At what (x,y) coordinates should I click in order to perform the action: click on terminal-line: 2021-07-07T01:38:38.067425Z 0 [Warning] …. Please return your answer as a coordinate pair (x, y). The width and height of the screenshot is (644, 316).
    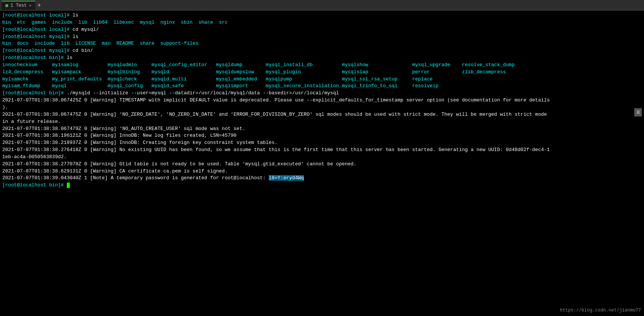
    Looking at the image, I should click on (322, 101).